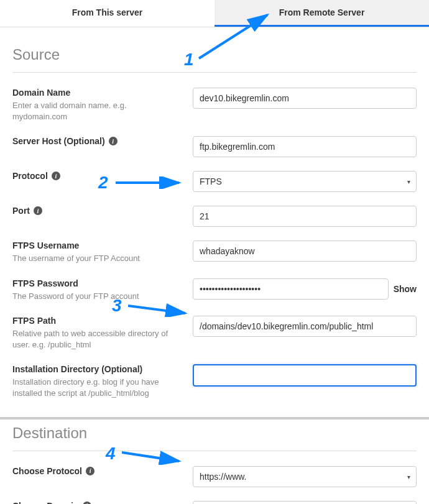 The image size is (429, 504). What do you see at coordinates (214, 55) in the screenshot?
I see `source-title: Source` at bounding box center [214, 55].